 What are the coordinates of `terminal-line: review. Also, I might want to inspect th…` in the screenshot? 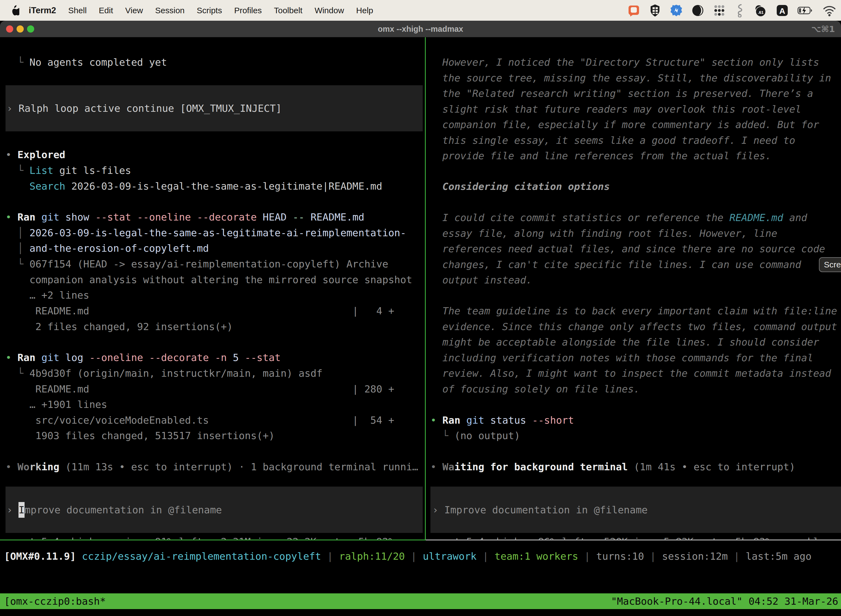 It's located at (636, 373).